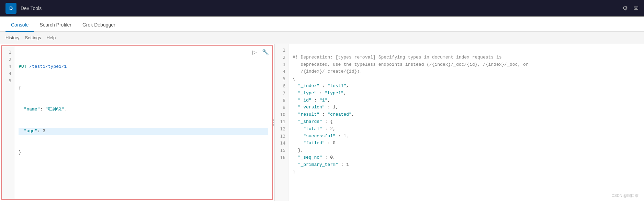  Describe the element at coordinates (631, 8) in the screenshot. I see `top-bar-actions: ⚙ ✉` at that location.